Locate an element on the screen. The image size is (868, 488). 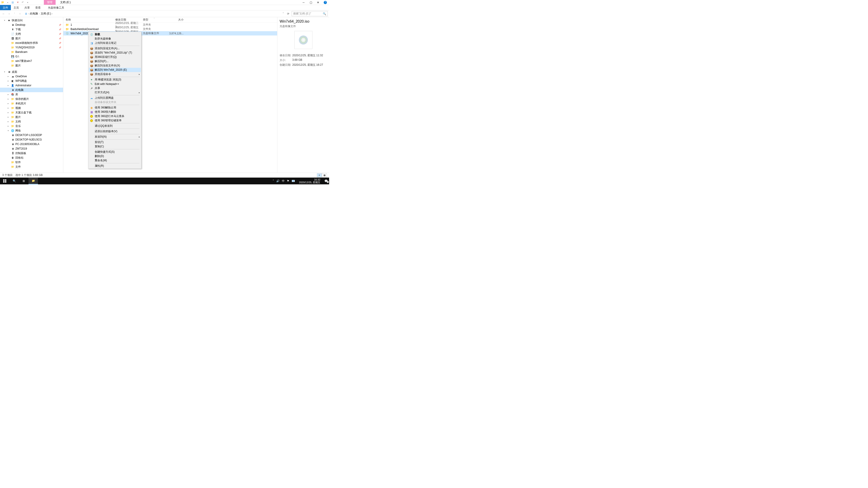
tree-item: 🖥PC-20190530OBLA is located at coordinates (32, 144).